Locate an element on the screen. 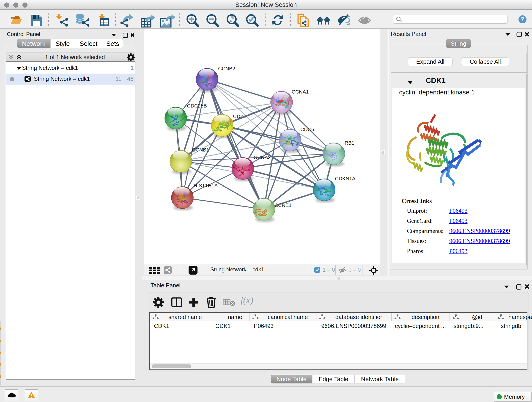 This screenshot has height=402, width=532. svg-text: CCNE1 is located at coordinates (283, 205).